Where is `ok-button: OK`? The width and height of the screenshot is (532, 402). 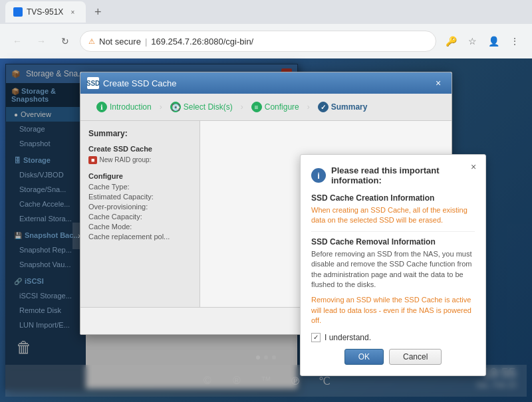 ok-button: OK is located at coordinates (364, 357).